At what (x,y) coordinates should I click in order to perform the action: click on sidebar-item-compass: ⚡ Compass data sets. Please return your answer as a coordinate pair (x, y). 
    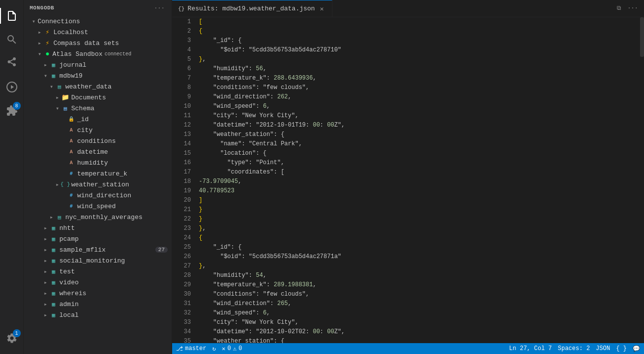
    Looking at the image, I should click on (98, 43).